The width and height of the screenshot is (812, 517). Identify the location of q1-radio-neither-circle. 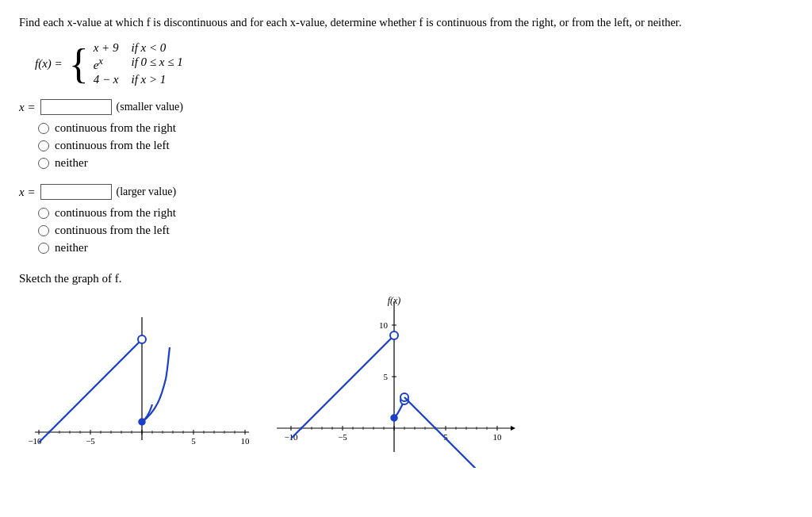
(44, 163).